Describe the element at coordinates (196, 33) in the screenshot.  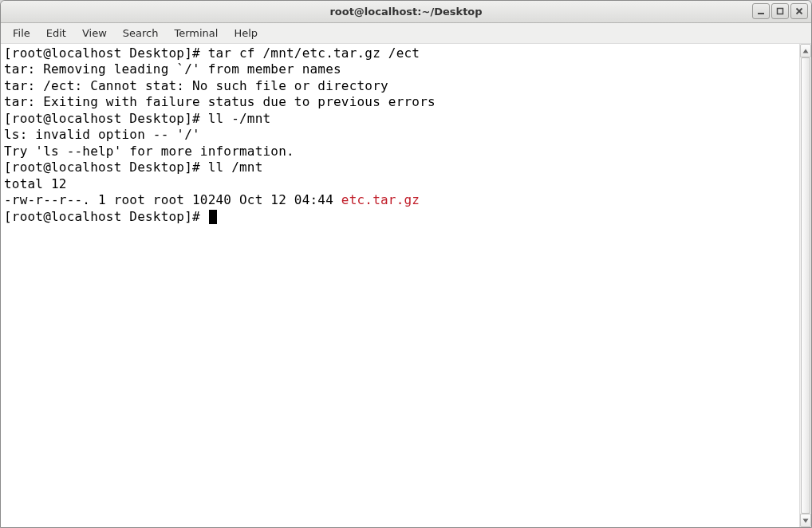
I see `menu-terminal: Terminal` at that location.